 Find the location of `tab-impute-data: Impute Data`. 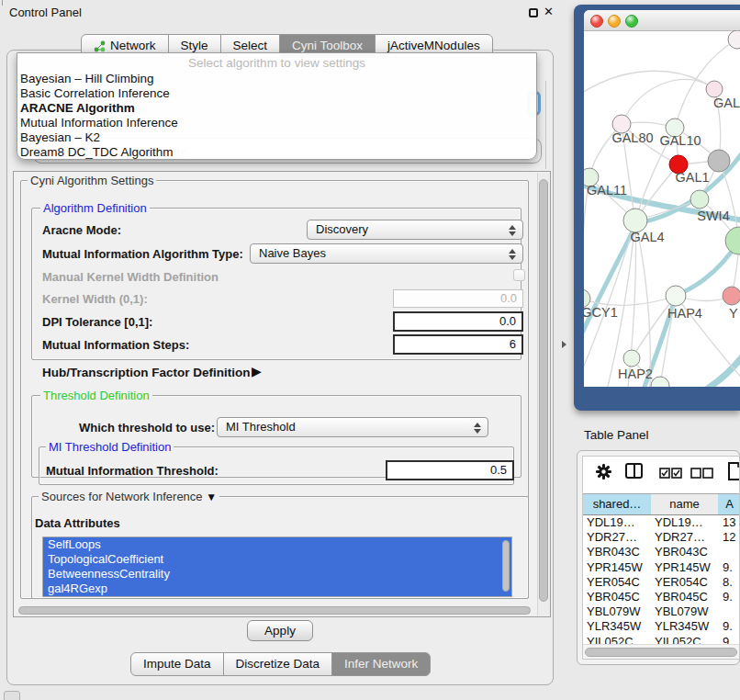

tab-impute-data: Impute Data is located at coordinates (177, 664).